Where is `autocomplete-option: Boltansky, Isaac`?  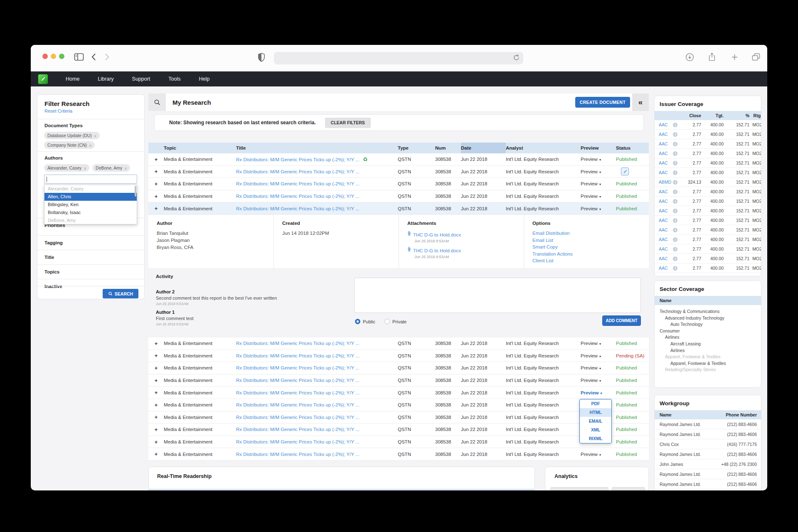
autocomplete-option: Boltansky, Isaac is located at coordinates (91, 213).